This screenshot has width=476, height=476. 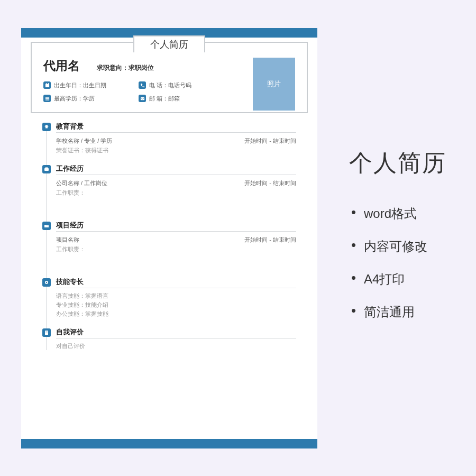 I want to click on project-sub: 工作职责：, so click(x=176, y=250).